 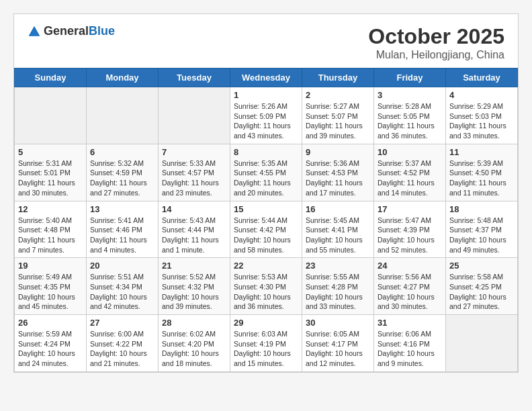 What do you see at coordinates (122, 291) in the screenshot?
I see `day-info: Sunrise: 5:51 AM Sunset: 4:34 PM Dayligh…` at bounding box center [122, 291].